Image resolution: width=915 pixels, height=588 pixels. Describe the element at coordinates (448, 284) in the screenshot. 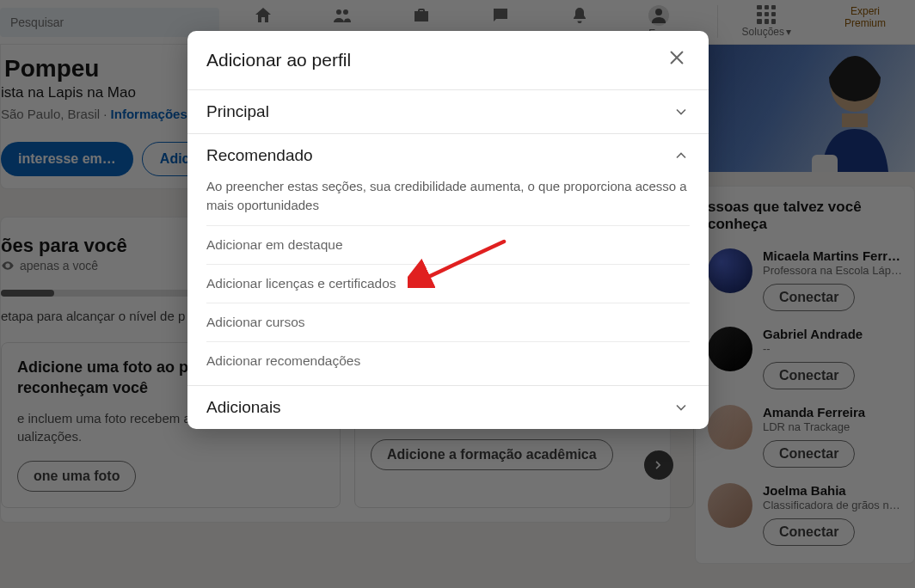

I see `add-licenses-item: Adicionar licenças e certificados` at that location.